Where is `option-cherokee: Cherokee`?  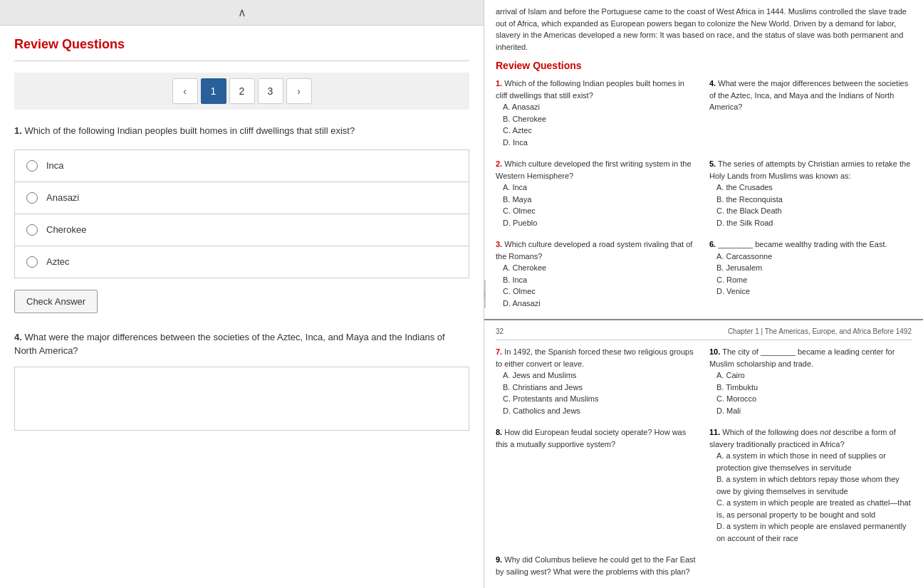
option-cherokee: Cherokee is located at coordinates (242, 231).